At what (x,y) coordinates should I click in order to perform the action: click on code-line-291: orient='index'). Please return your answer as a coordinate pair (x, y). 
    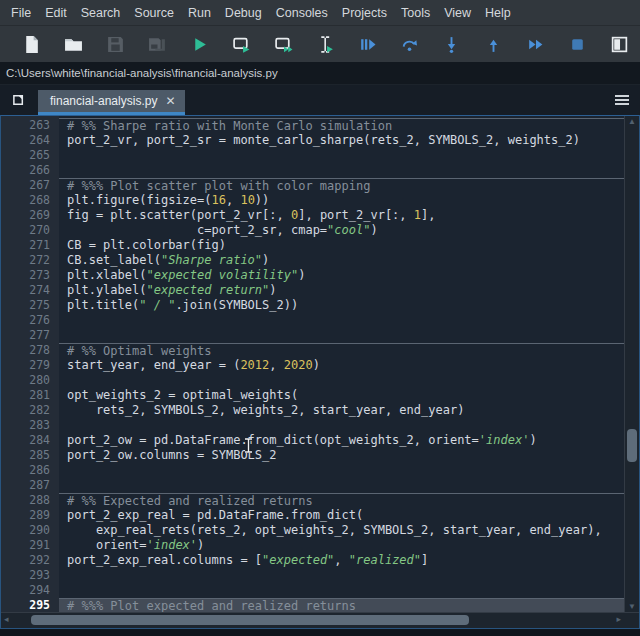
    Looking at the image, I should click on (342, 546).